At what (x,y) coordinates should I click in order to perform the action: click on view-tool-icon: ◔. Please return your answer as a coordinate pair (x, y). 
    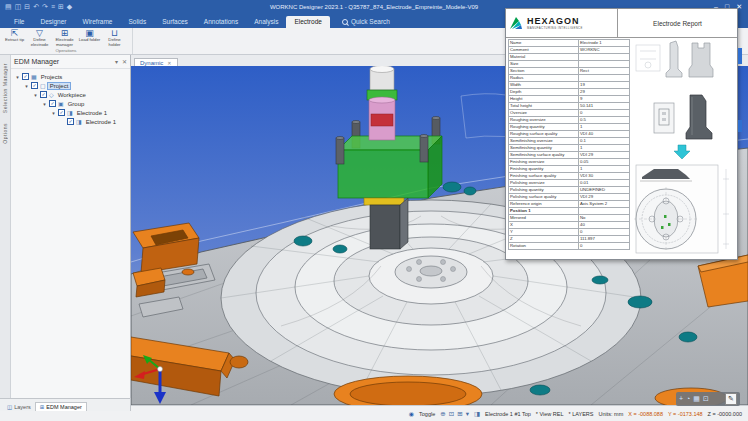
    Looking at the image, I should click on (688, 399).